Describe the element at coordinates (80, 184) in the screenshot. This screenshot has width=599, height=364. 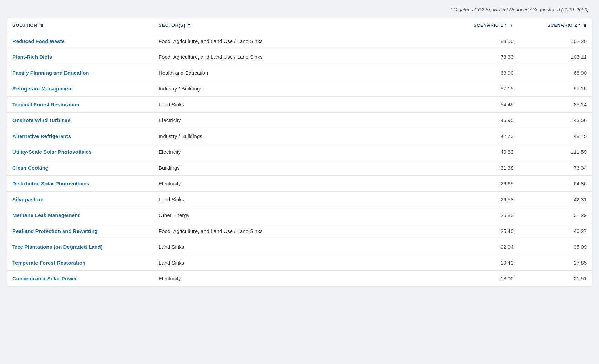
I see `cell-solution: Distributed Solar Photovoltaics` at that location.